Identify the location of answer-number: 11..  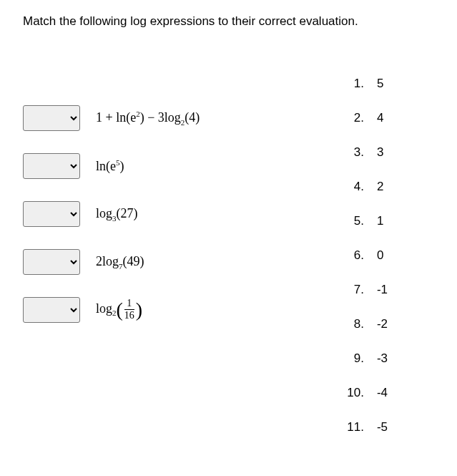
(353, 427).